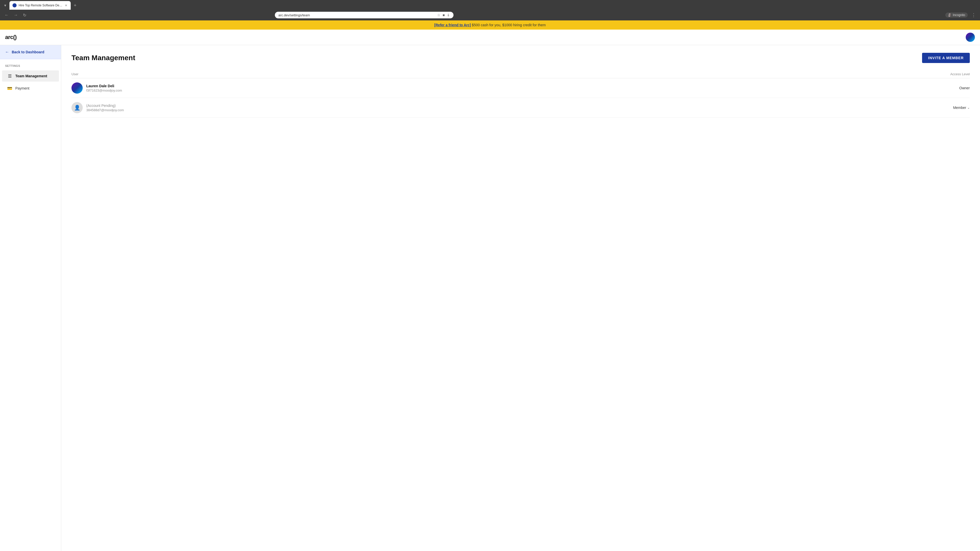 The width and height of the screenshot is (980, 551). I want to click on user-email-2: 384588d7@moodjoy.com, so click(105, 110).